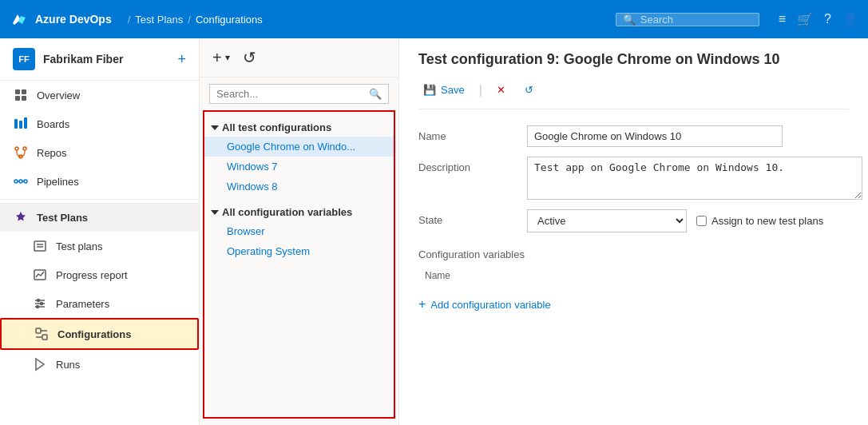 The image size is (868, 425). I want to click on sidebar-item-test-plans: Test Plans, so click(99, 217).